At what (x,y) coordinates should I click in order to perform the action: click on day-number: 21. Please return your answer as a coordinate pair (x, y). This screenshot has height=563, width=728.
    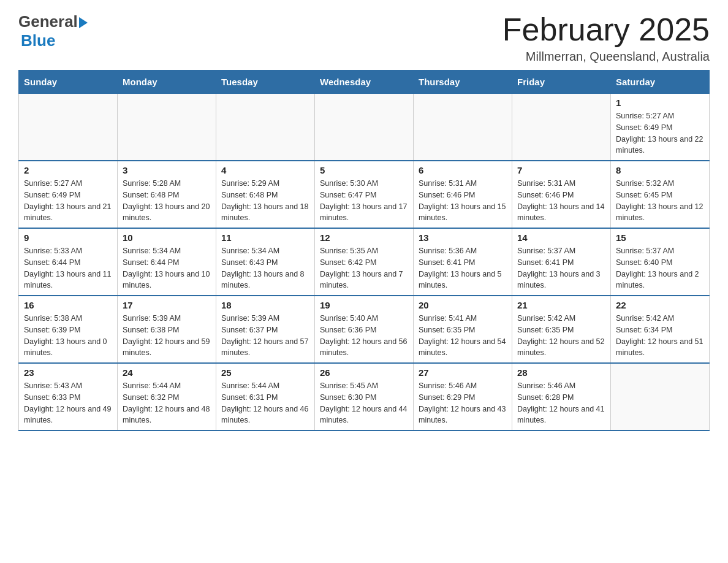
    Looking at the image, I should click on (561, 305).